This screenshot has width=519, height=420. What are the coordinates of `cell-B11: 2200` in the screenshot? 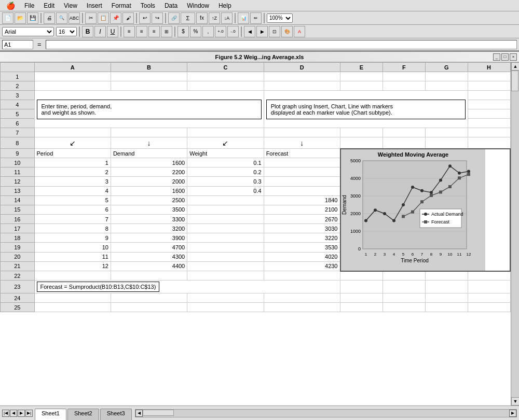 It's located at (148, 172).